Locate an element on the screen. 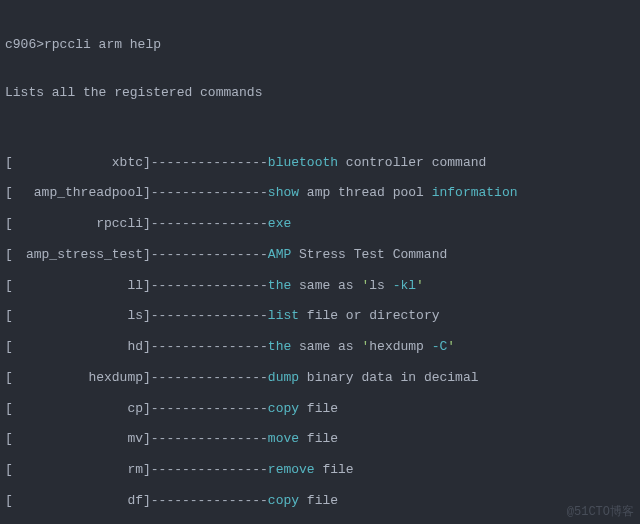 The height and width of the screenshot is (524, 640). command-name: xbtc is located at coordinates (78, 163).